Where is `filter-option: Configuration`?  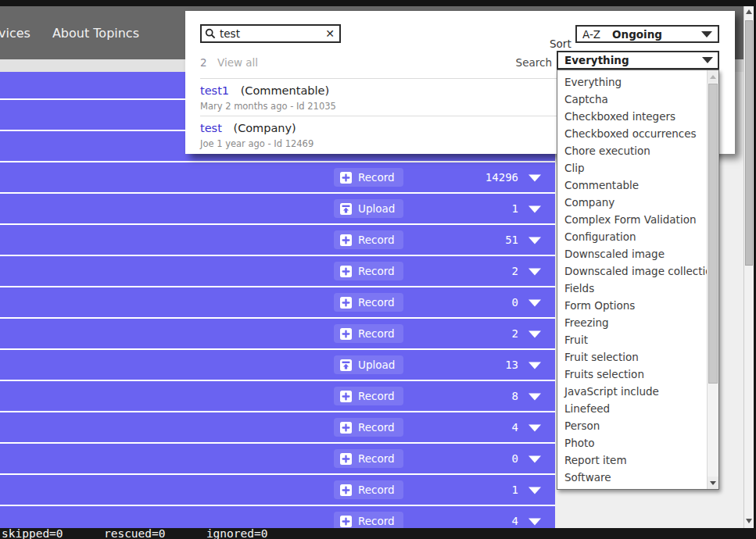
filter-option: Configuration is located at coordinates (632, 237).